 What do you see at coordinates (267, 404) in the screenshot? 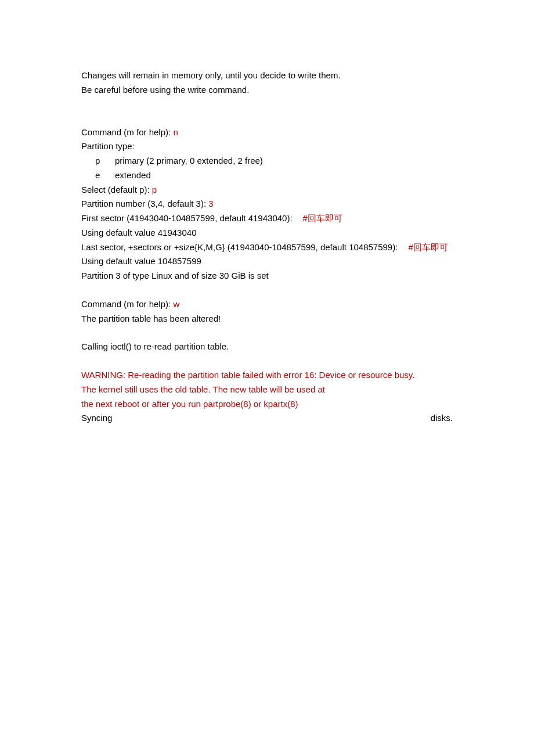
I see `warning-line-3: the next reboot or after you run partpro…` at bounding box center [267, 404].